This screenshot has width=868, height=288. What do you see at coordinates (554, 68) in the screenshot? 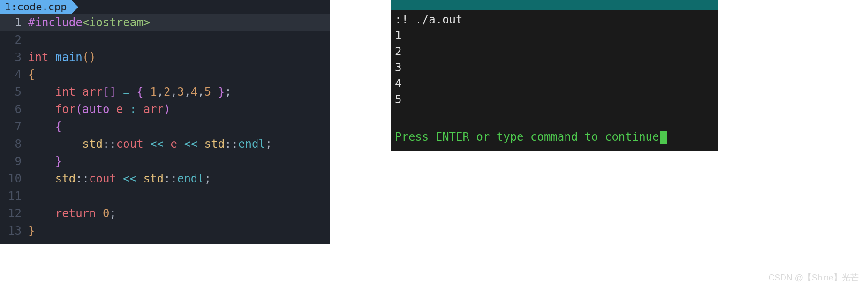
I see `terminal-output-line: 3` at bounding box center [554, 68].